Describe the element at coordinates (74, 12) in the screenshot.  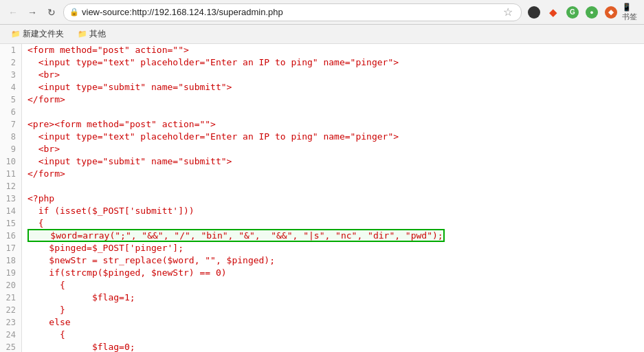
I see `lock-icon: 🔒` at that location.